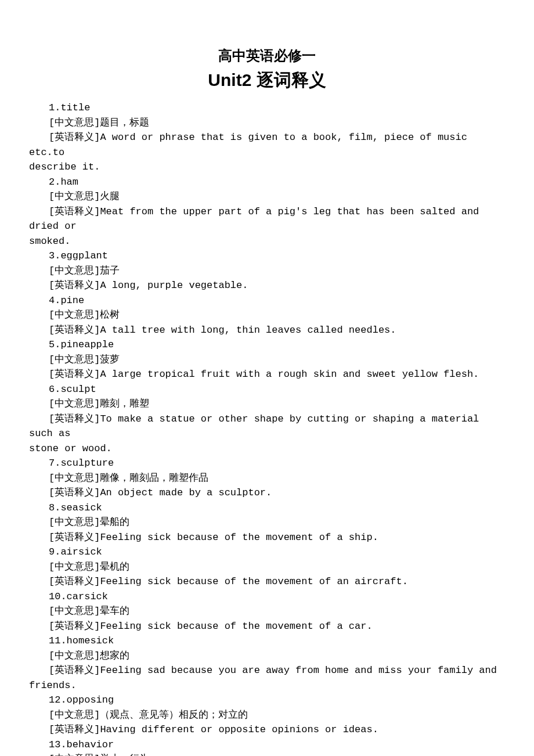 The image size is (534, 756). What do you see at coordinates (267, 390) in the screenshot?
I see `entry-word: 6.sculpt` at bounding box center [267, 390].